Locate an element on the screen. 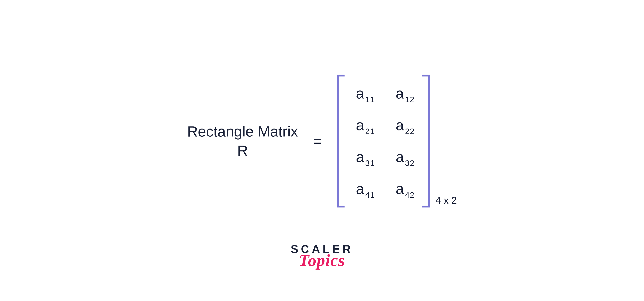  right-bracket-icon is located at coordinates (426, 141).